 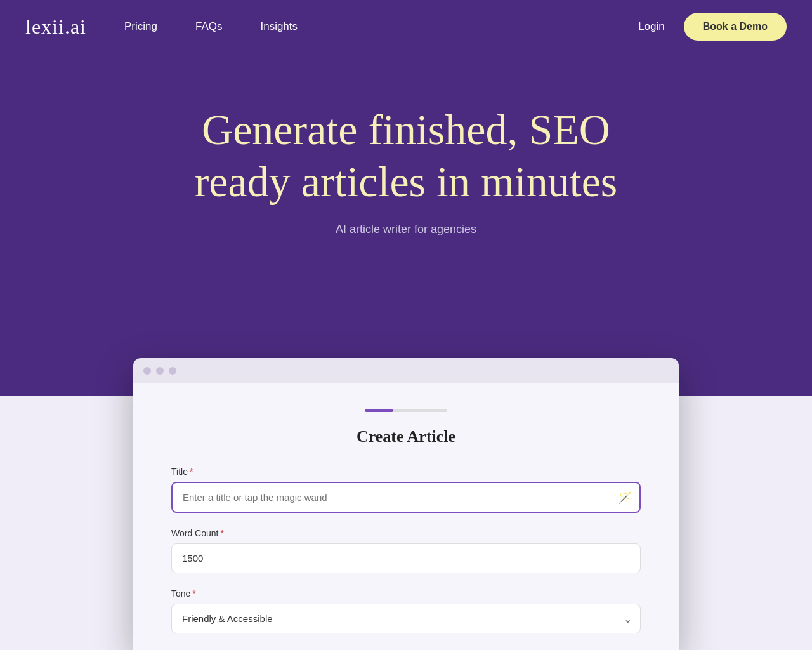 What do you see at coordinates (652, 27) in the screenshot?
I see `login-link: Login` at bounding box center [652, 27].